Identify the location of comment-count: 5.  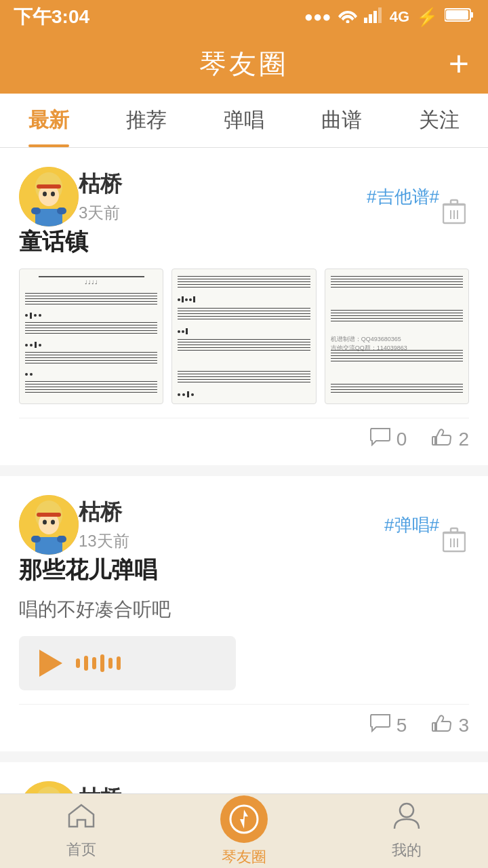
(402, 726).